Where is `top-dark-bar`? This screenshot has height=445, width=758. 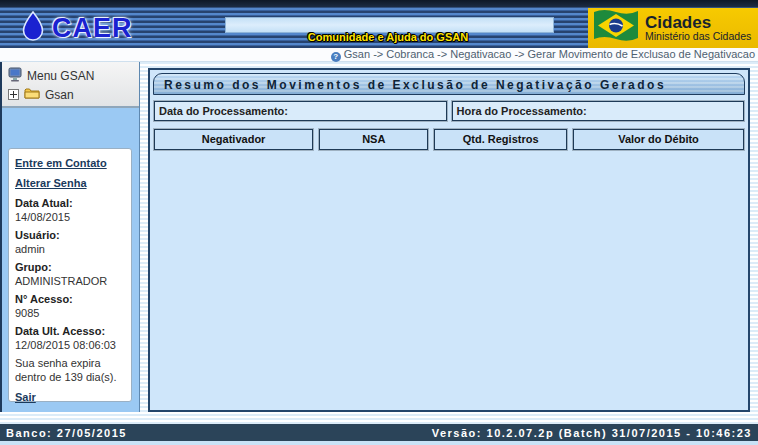
top-dark-bar is located at coordinates (379, 4).